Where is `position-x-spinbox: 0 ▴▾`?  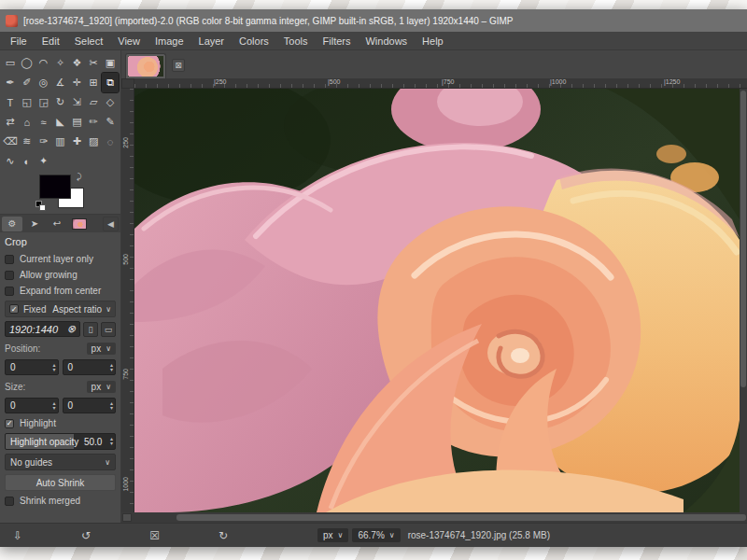 position-x-spinbox: 0 ▴▾ is located at coordinates (32, 368).